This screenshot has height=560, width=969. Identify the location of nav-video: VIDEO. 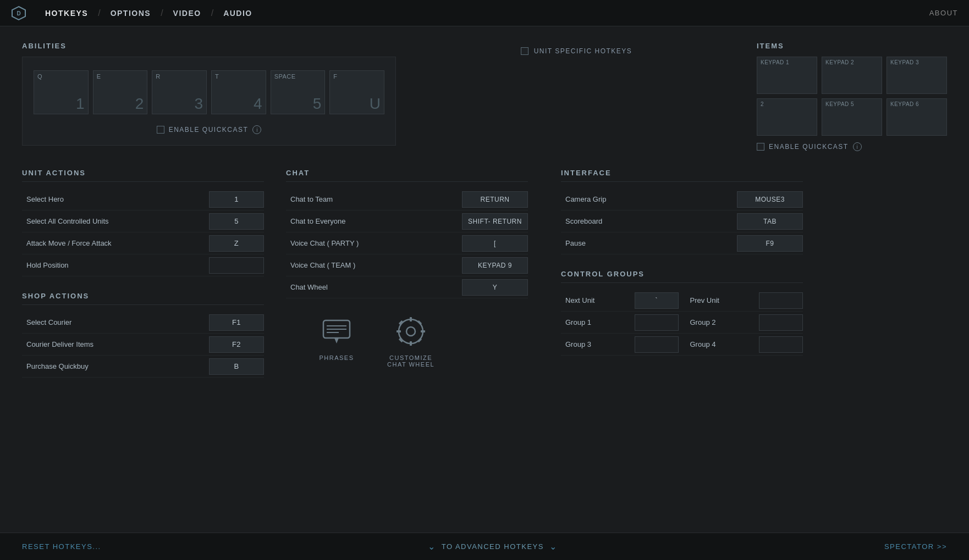
(187, 13).